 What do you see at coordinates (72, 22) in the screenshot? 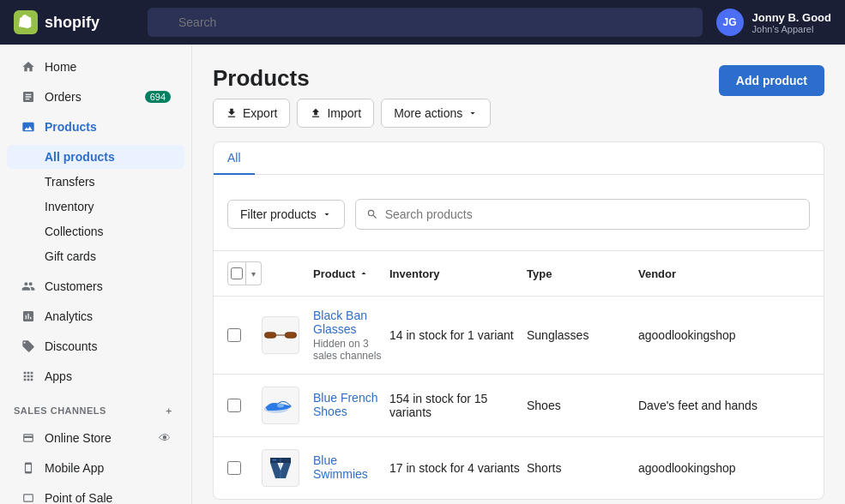
I see `logo-text: shopify` at bounding box center [72, 22].